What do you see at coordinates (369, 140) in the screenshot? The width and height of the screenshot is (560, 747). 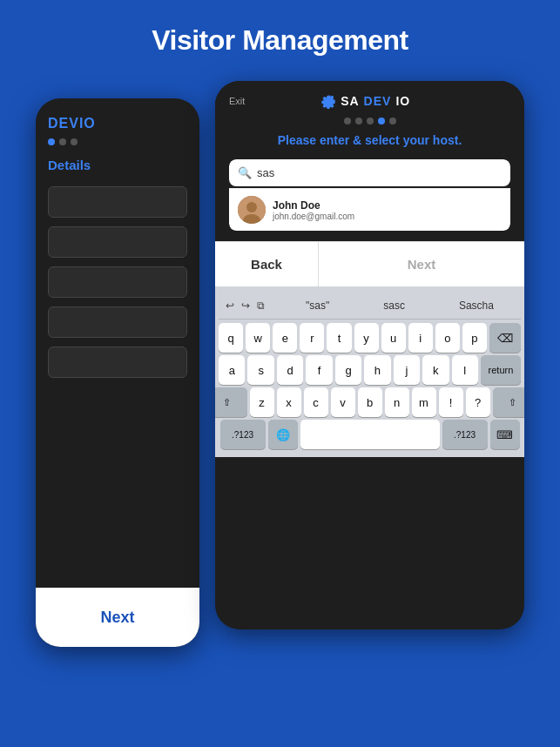 I see `right-prompt: Please enter & select your host.` at bounding box center [369, 140].